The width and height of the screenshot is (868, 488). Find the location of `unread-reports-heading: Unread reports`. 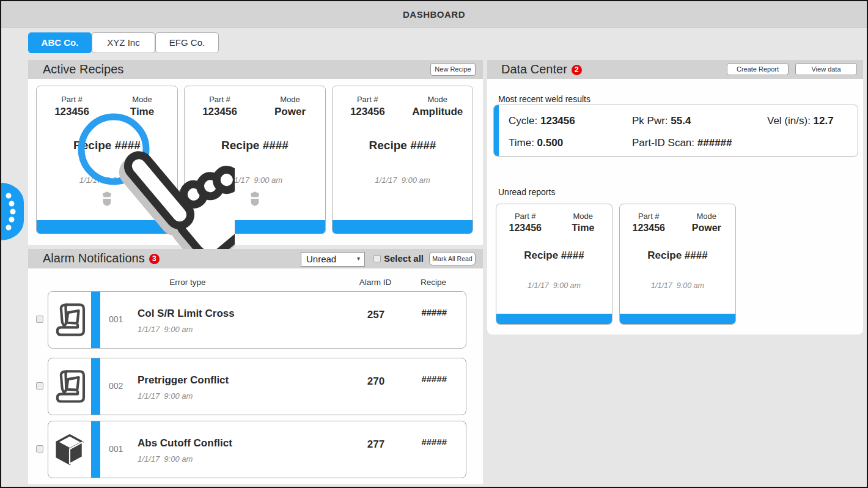

unread-reports-heading: Unread reports is located at coordinates (527, 192).